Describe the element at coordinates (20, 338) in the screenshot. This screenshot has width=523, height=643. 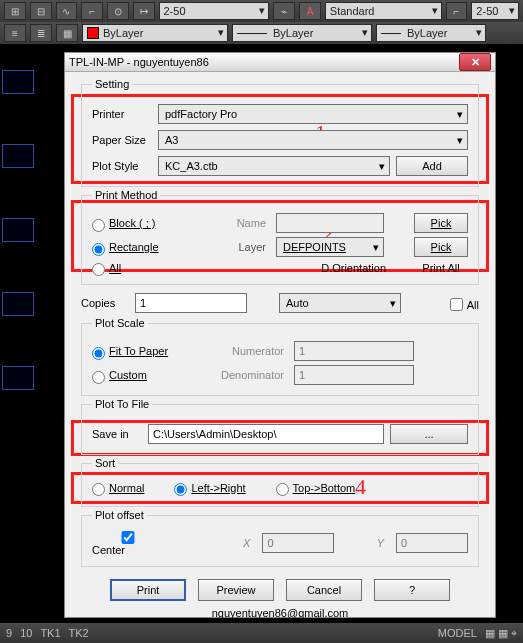
I see `layout-thumbnails` at that location.